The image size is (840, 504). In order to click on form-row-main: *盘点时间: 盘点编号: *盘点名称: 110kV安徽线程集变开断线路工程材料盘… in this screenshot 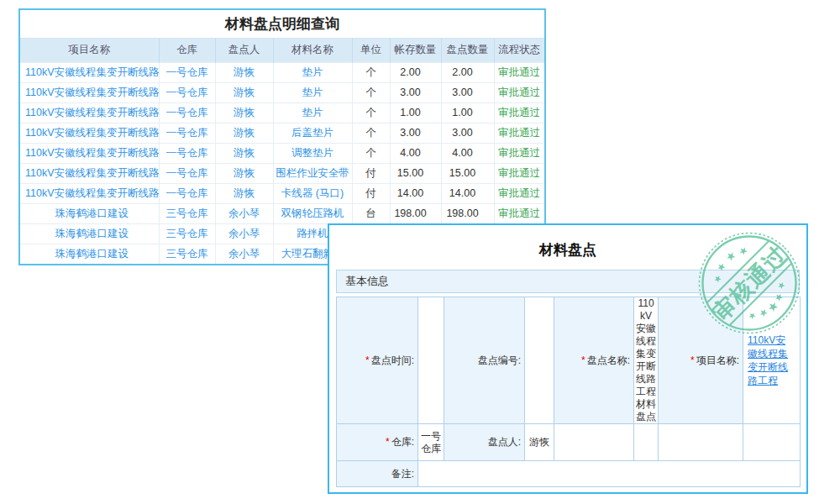, I will do `click(569, 361)`.